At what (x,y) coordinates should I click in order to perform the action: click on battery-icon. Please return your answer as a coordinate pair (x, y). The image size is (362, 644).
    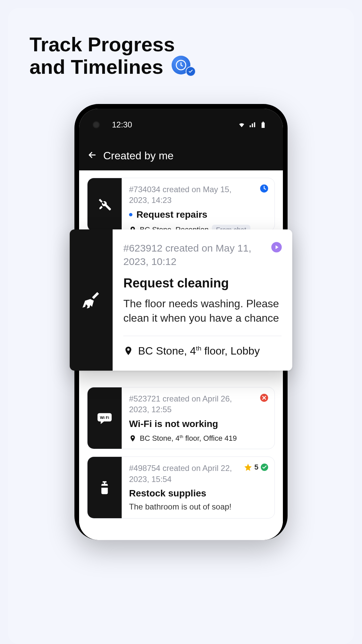
    Looking at the image, I should click on (263, 125).